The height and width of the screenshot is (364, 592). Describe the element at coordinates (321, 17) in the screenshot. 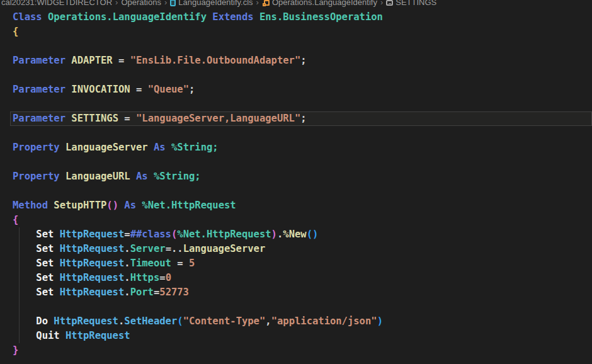

I see `code-token: Ens.BusinessOperation` at that location.